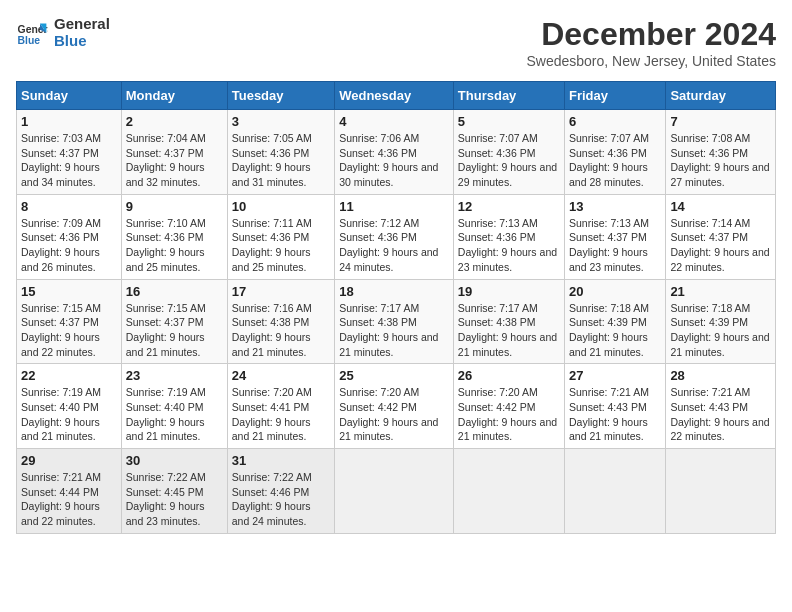 Image resolution: width=792 pixels, height=612 pixels. What do you see at coordinates (394, 246) in the screenshot?
I see `day-info: Sunrise: 7:12 AM Sunset: 4:36 PM Dayligh…` at bounding box center [394, 246].